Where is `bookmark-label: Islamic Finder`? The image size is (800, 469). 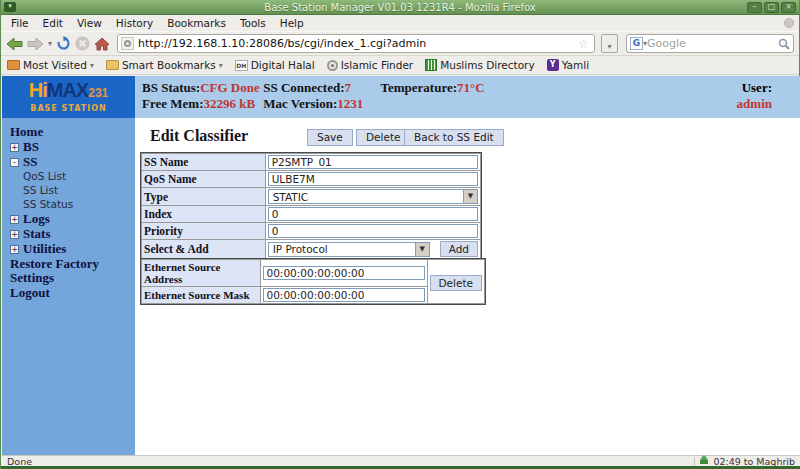 bookmark-label: Islamic Finder is located at coordinates (377, 65).